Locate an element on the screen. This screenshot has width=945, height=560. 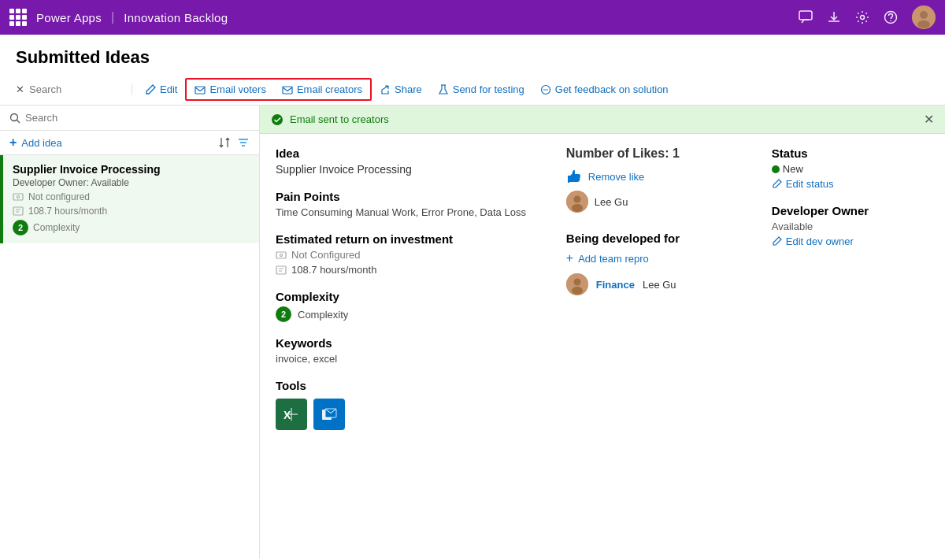
toolbar: ✕ Edit Email voters Email creators S is located at coordinates (472, 90).